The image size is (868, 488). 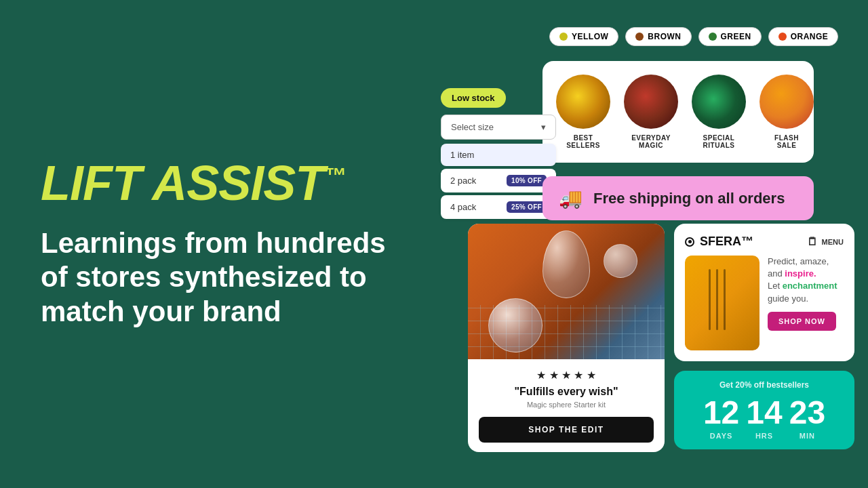 What do you see at coordinates (764, 293) in the screenshot?
I see `sfera-card: SFERA™ 🗒 MENU` at bounding box center [764, 293].